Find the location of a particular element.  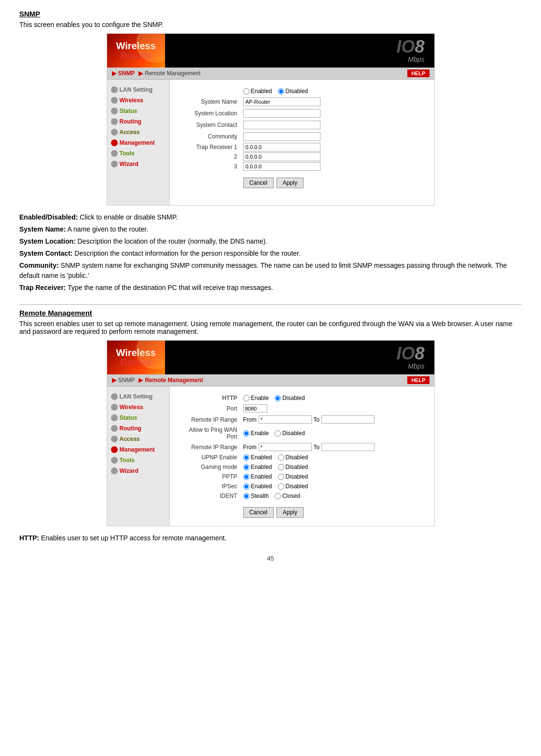

ident-stealth-option: Stealth is located at coordinates (256, 496).